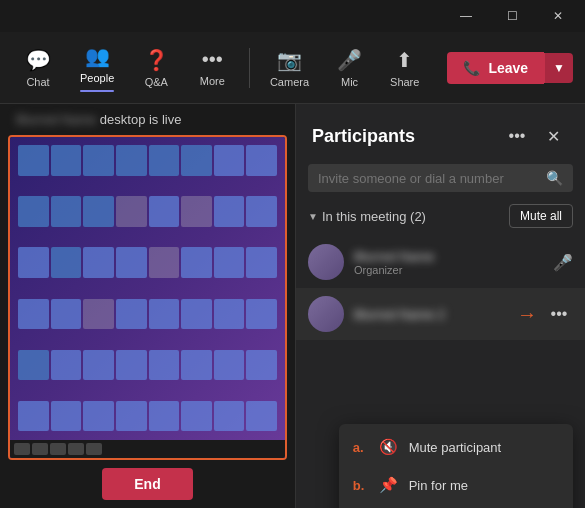 The image size is (585, 508). I want to click on top-nav: 💬 Chat 👥 People ❓ Q&A ••• More 📷 Camera …, so click(292, 68).